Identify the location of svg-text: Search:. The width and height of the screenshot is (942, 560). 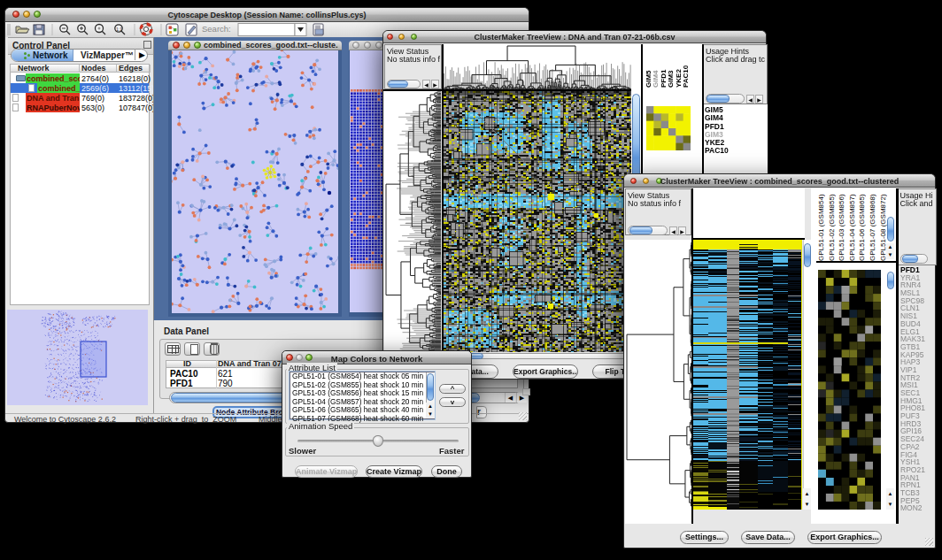
(216, 28).